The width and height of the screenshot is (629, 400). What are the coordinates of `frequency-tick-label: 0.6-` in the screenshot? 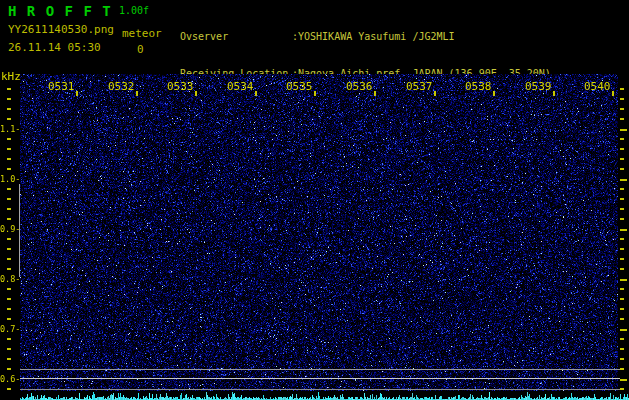 It's located at (10, 379).